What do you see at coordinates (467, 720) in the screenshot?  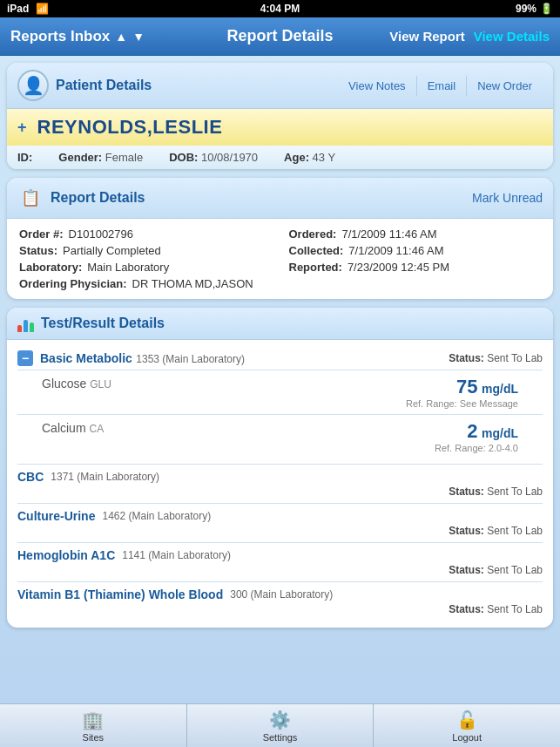 I see `logout-icon: 🔓` at bounding box center [467, 720].